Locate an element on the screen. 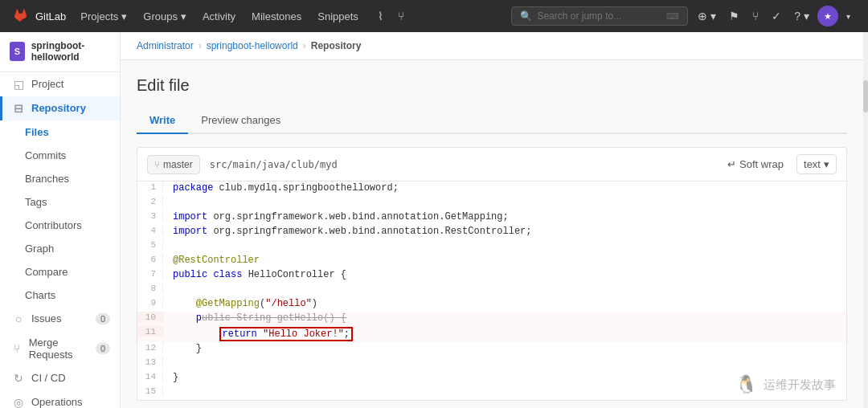 The width and height of the screenshot is (868, 408). graph-icon: ⌇ is located at coordinates (381, 16).